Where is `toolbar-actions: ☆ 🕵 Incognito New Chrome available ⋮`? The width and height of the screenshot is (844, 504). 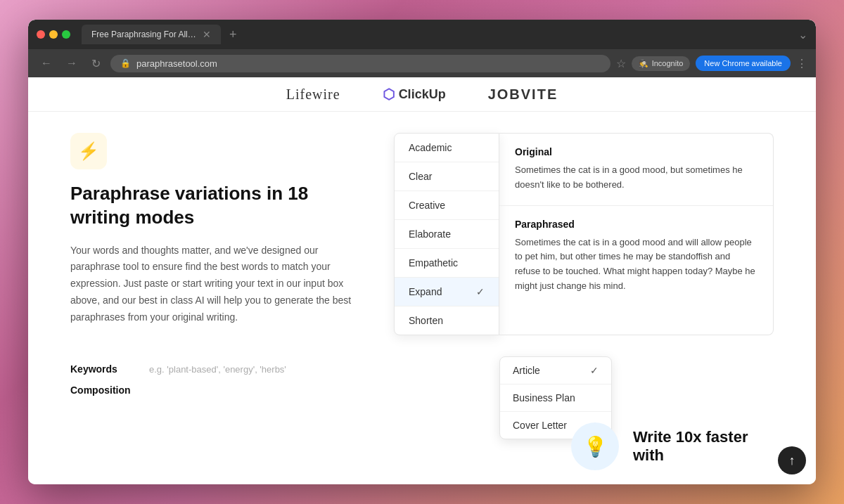 toolbar-actions: ☆ 🕵 Incognito New Chrome available ⋮ is located at coordinates (712, 63).